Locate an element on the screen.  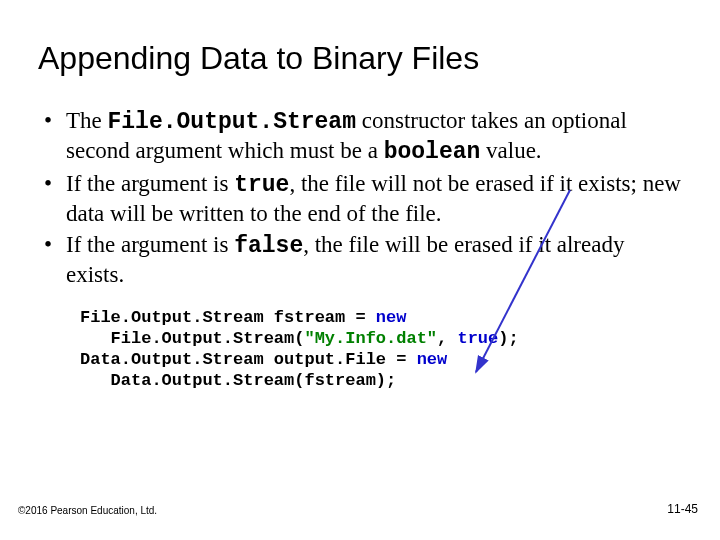
code-text: , is located at coordinates (447, 338).